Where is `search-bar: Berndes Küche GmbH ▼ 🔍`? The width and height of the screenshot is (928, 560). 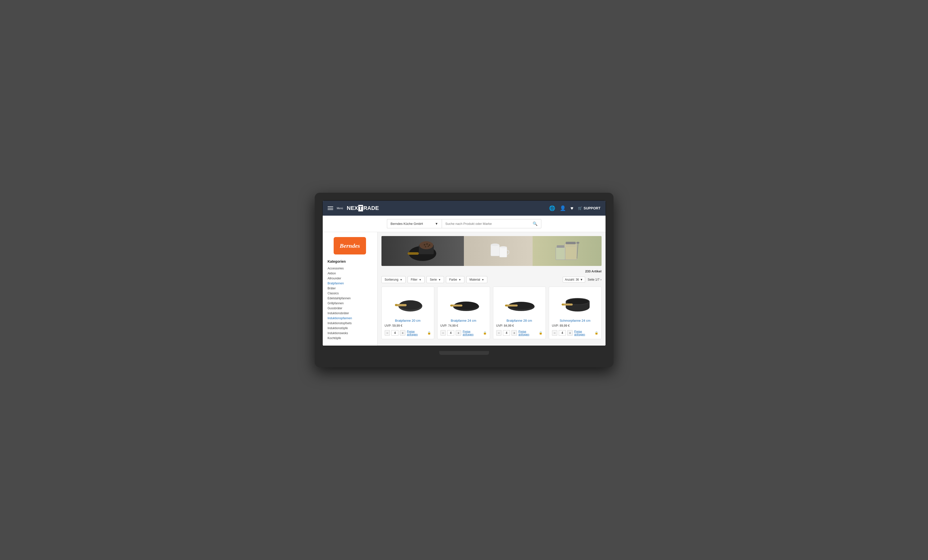 search-bar: Berndes Küche GmbH ▼ 🔍 is located at coordinates (464, 224).